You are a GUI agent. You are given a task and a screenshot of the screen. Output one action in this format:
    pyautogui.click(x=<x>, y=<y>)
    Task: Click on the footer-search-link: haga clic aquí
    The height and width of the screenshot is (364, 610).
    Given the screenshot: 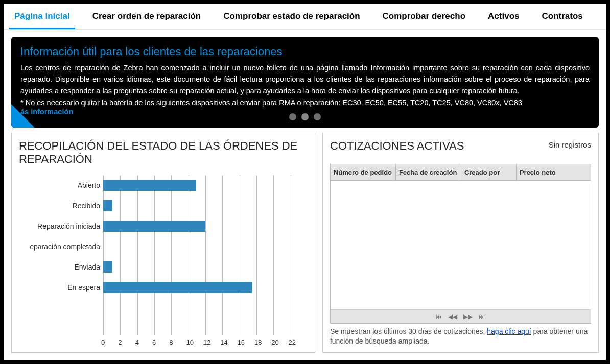 What is the action you would take?
    pyautogui.click(x=509, y=331)
    